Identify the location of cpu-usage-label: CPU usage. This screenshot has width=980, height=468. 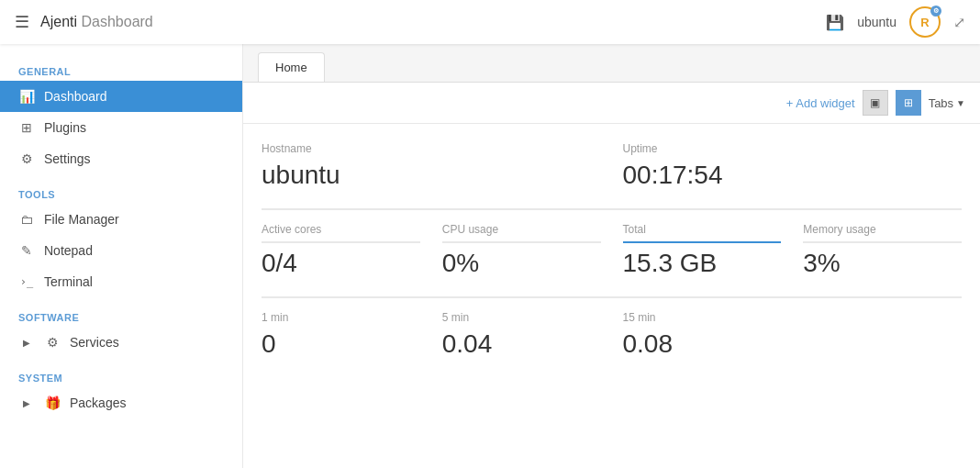
(521, 229).